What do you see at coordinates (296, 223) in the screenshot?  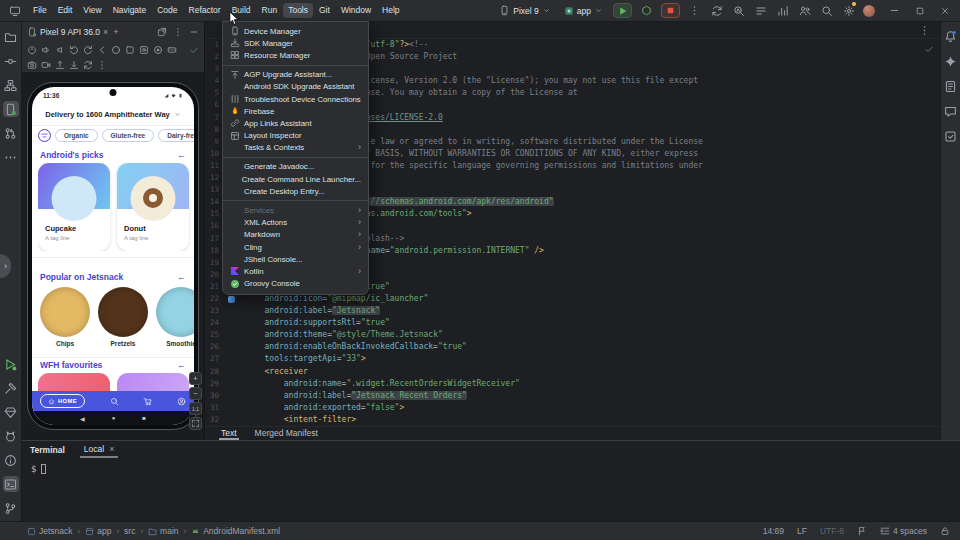 I see `menu-item-xml-actions: XML Actions›` at bounding box center [296, 223].